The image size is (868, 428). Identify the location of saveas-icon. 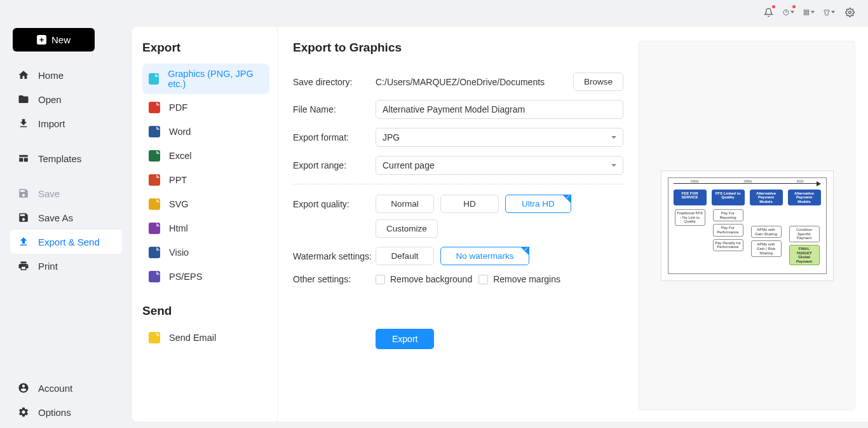
(24, 217).